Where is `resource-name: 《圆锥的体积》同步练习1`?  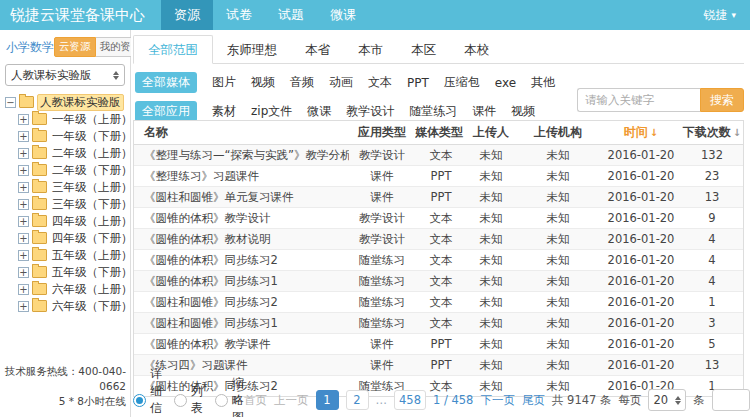
resource-name: 《圆锥的体积》同步练习1 is located at coordinates (242, 282).